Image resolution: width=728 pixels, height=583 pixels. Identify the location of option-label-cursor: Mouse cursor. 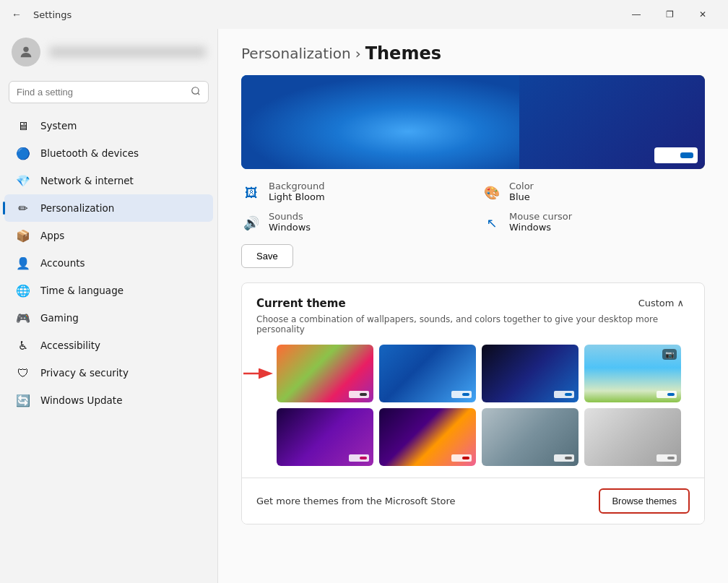
(540, 217).